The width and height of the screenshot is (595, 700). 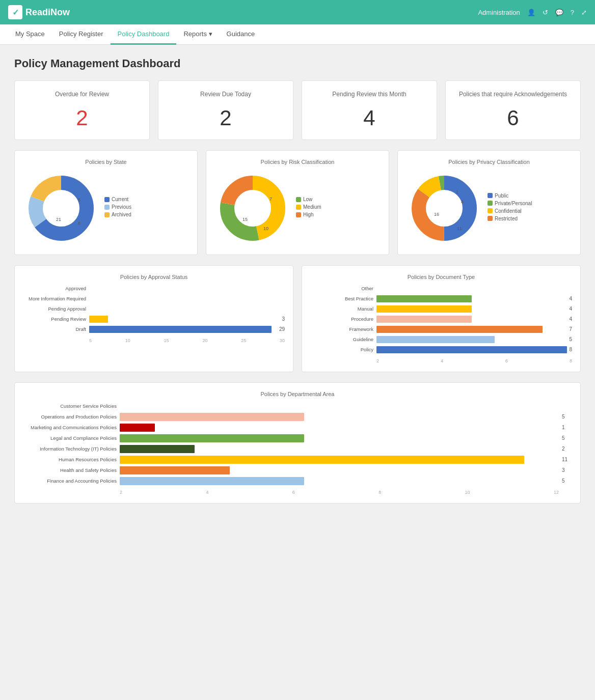 I want to click on bar-policy: Policy 8, so click(x=441, y=350).